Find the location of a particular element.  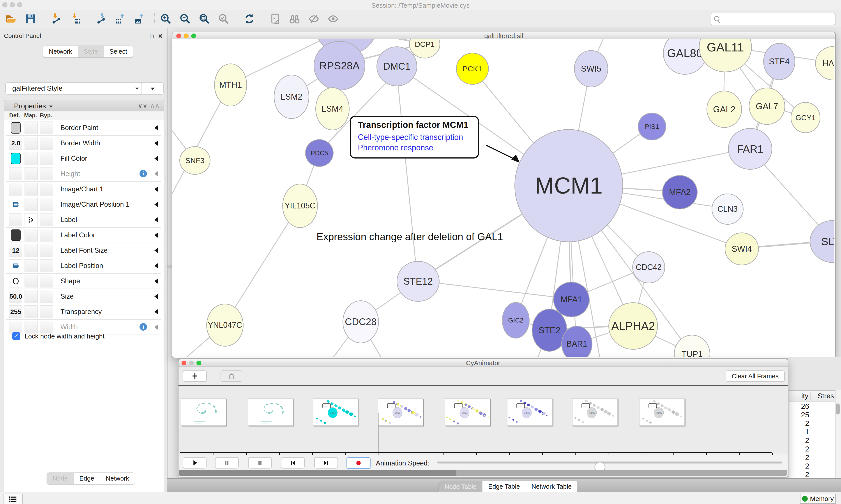

tab-edge: Edge is located at coordinates (87, 479).